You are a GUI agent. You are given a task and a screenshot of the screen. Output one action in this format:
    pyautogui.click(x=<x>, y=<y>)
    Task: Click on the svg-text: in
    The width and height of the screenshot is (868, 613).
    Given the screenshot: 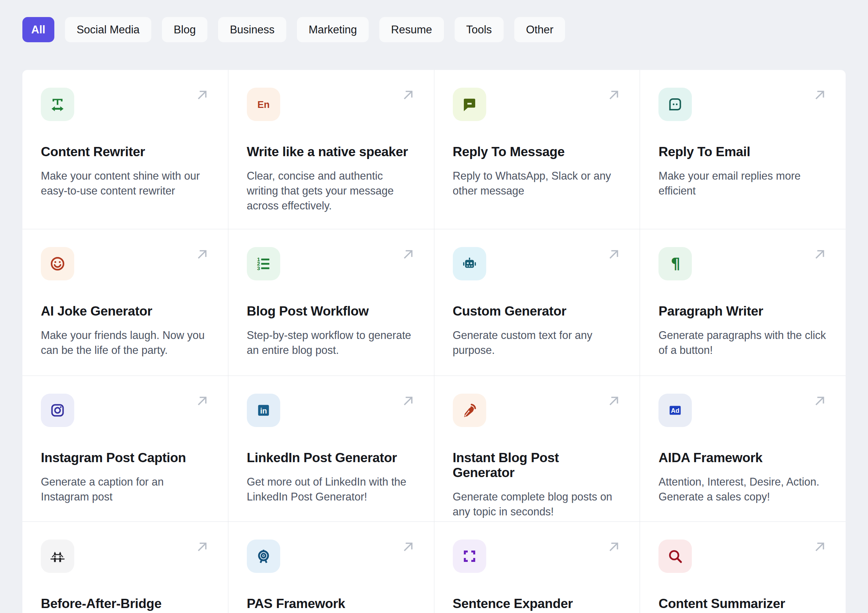 What is the action you would take?
    pyautogui.click(x=264, y=411)
    